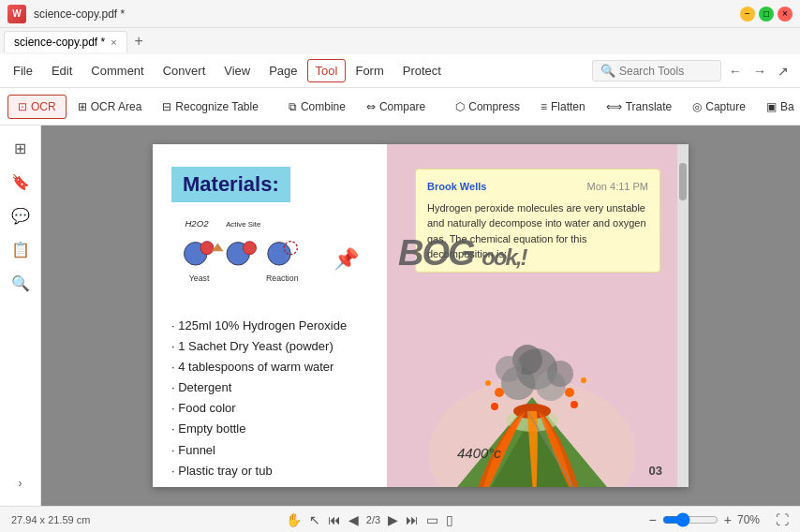 Image resolution: width=800 pixels, height=532 pixels. What do you see at coordinates (785, 14) in the screenshot?
I see `close-button: ×` at bounding box center [785, 14].